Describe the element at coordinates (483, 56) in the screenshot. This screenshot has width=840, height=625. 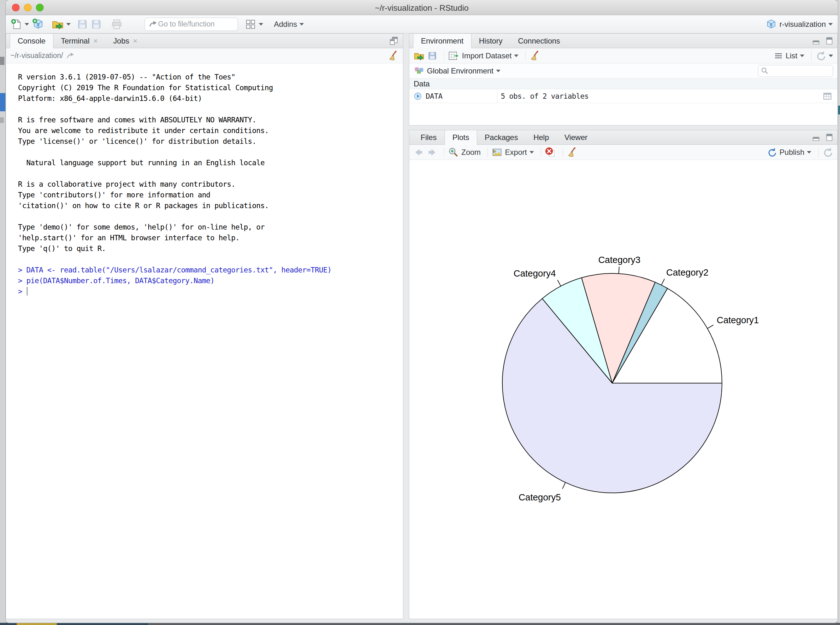
I see `import-dataset-button: Import Dataset` at that location.